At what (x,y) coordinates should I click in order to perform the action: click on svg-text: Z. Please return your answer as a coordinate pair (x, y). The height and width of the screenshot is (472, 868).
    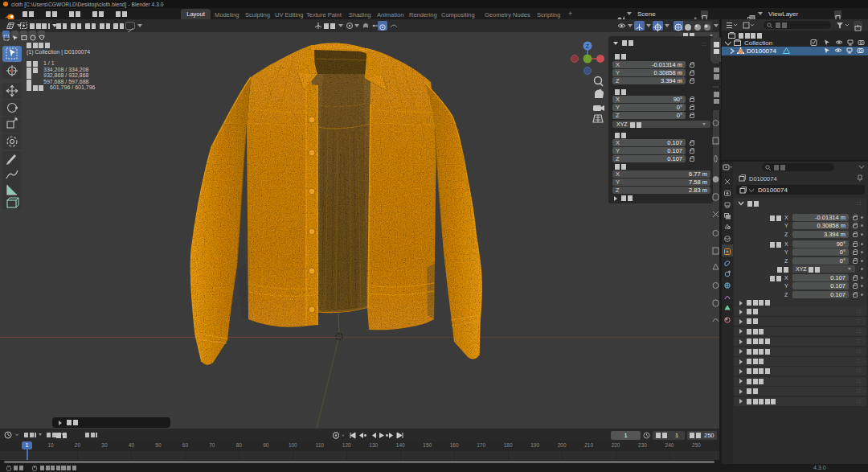
    Looking at the image, I should click on (588, 47).